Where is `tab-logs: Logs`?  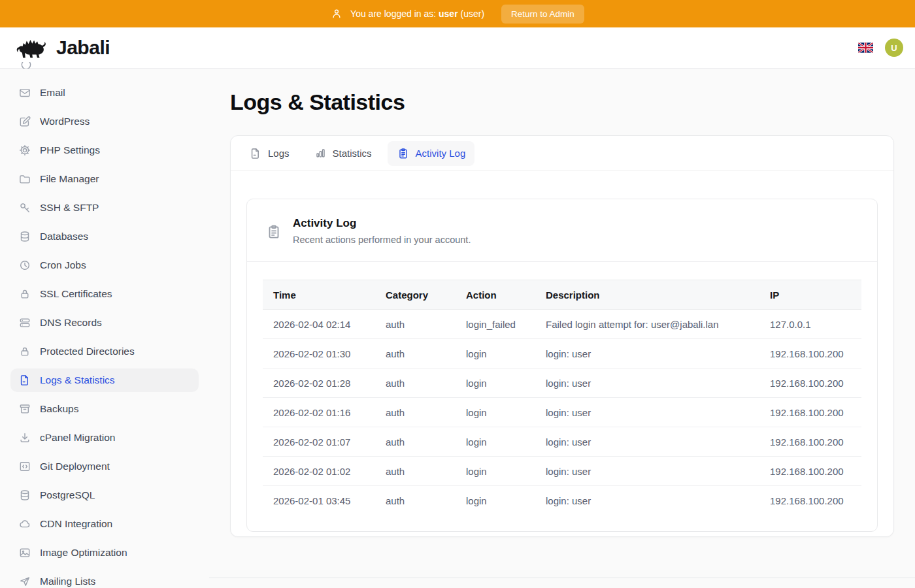 tab-logs: Logs is located at coordinates (269, 154).